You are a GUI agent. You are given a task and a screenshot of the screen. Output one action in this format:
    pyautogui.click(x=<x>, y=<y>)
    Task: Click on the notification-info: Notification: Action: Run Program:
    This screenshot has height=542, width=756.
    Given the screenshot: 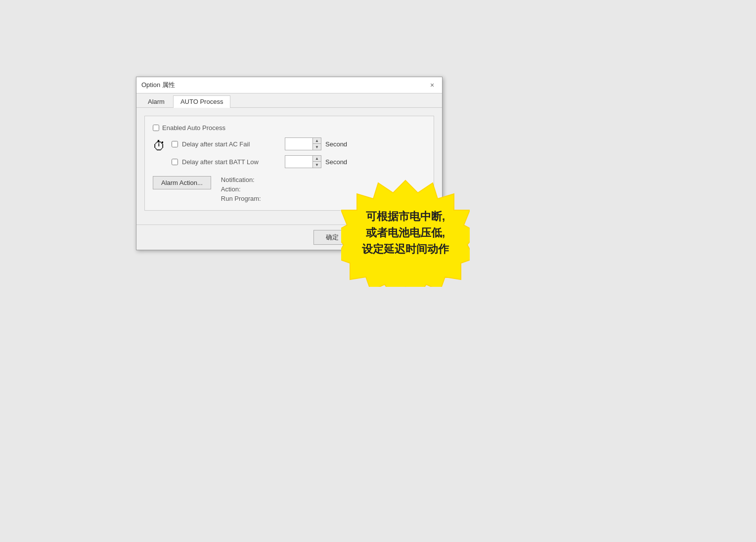 What is the action you would take?
    pyautogui.click(x=241, y=189)
    